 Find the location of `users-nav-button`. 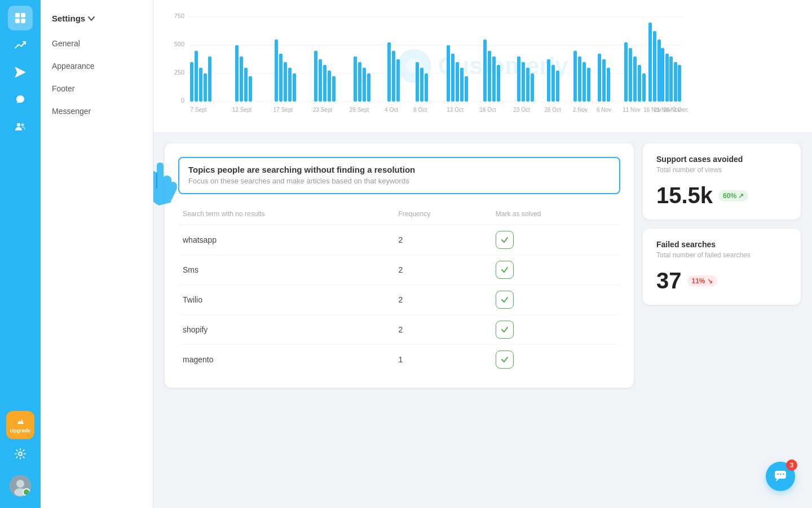

users-nav-button is located at coordinates (20, 126).